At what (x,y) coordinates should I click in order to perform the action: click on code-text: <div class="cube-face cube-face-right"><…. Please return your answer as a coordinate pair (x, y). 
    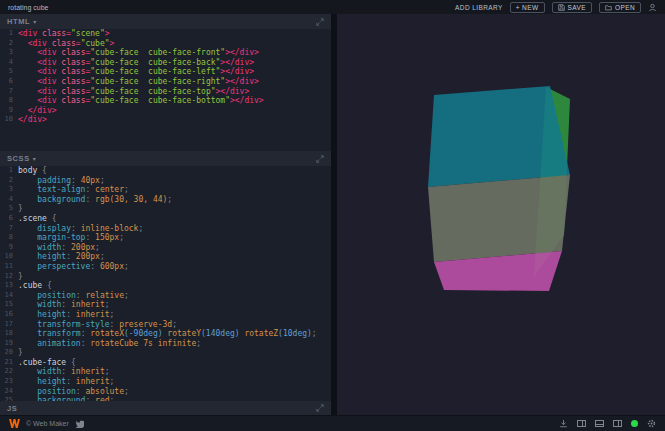
    Looking at the image, I should click on (138, 82).